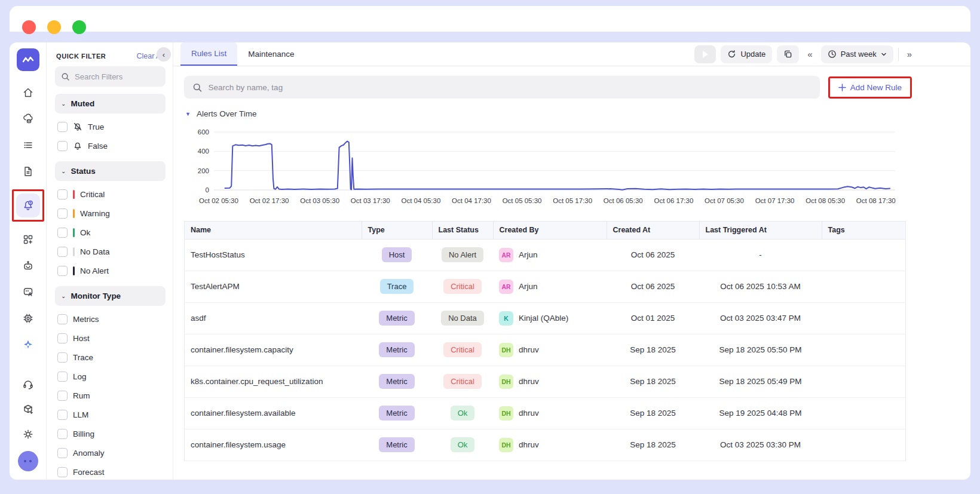  What do you see at coordinates (870, 87) in the screenshot?
I see `add-new-rule-button: Add New Rule` at bounding box center [870, 87].